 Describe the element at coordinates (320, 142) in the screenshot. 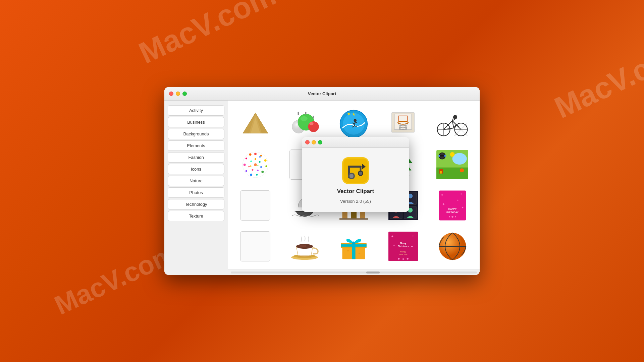

I see `about-maximize-button` at that location.